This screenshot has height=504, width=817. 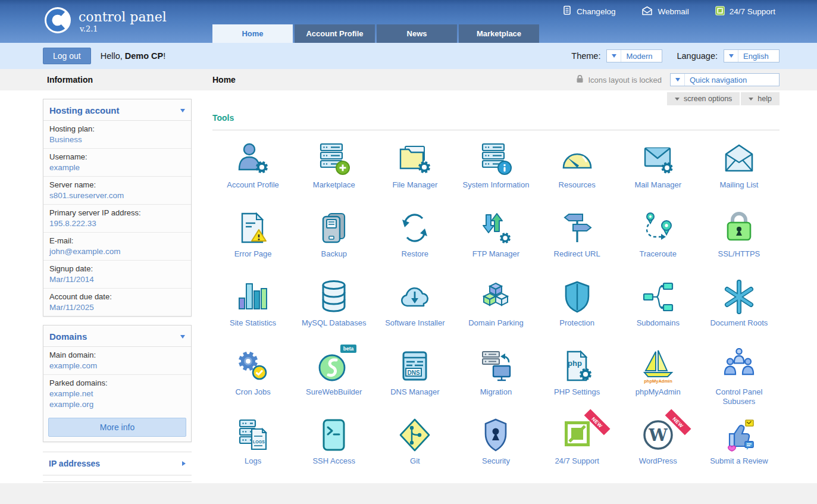 What do you see at coordinates (117, 394) in the screenshot?
I see `domain-value: example.net` at bounding box center [117, 394].